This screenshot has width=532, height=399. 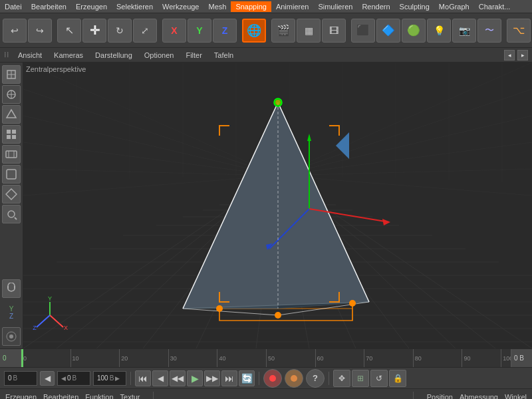 I want to click on help-button: ?, so click(x=315, y=378).